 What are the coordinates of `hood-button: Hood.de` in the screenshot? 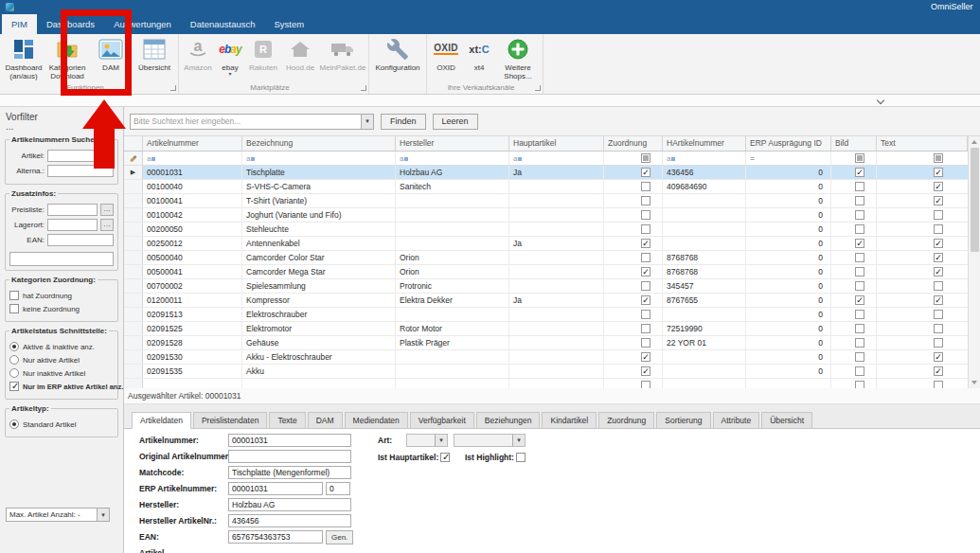 It's located at (300, 59).